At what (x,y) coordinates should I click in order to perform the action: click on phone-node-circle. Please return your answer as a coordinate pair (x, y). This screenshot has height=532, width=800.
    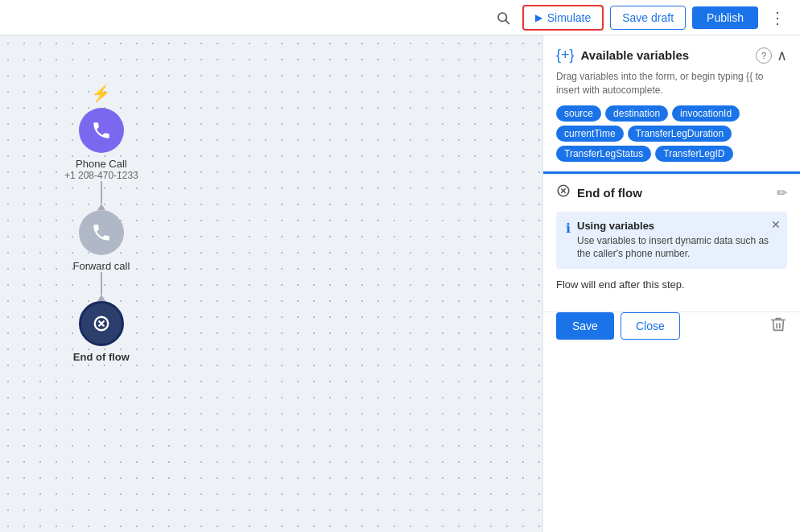
    Looking at the image, I should click on (101, 130).